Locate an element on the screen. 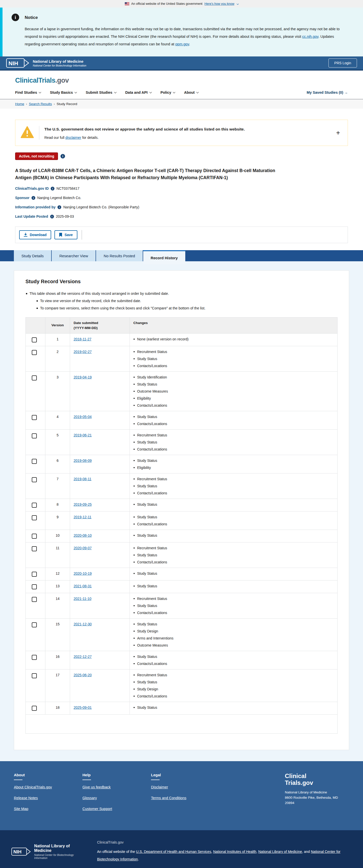 Image resolution: width=363 pixels, height=868 pixels. date-cell: 2019-04-19 is located at coordinates (100, 392).